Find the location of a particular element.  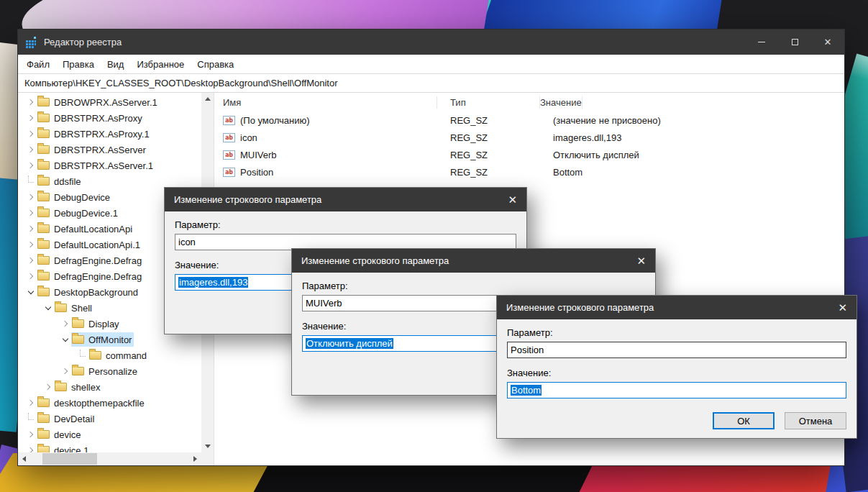

maximize-icon is located at coordinates (795, 42).